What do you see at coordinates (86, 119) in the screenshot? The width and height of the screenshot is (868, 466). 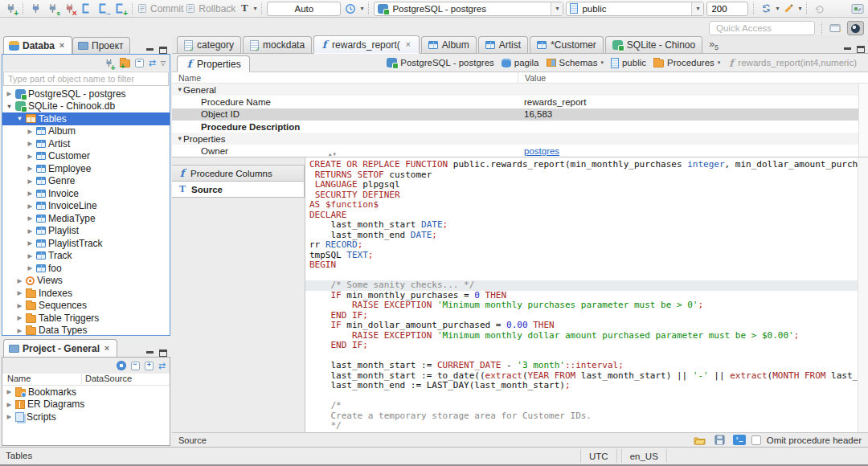 I see `tree-item-tables: Tables` at bounding box center [86, 119].